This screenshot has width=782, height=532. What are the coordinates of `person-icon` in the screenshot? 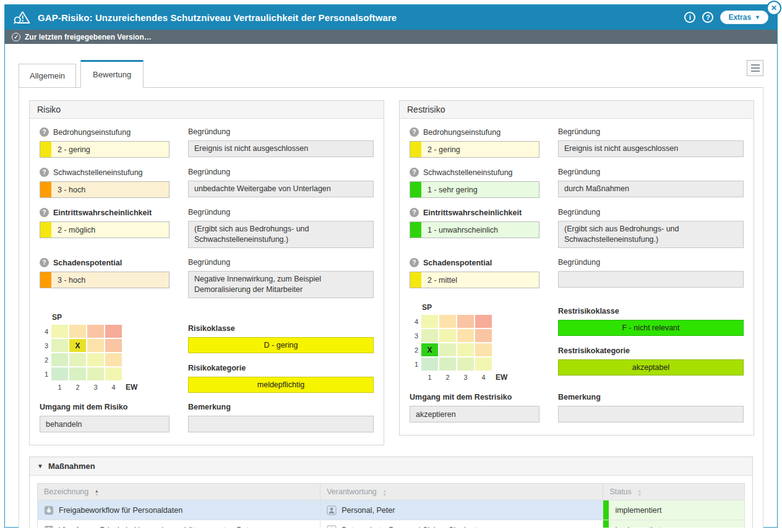 It's located at (332, 510).